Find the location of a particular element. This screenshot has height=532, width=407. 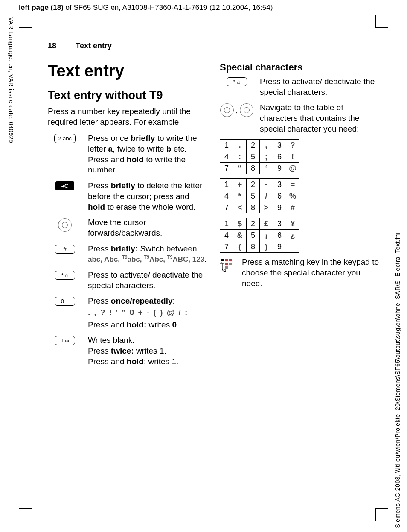

side-note-right: Siemens AG 2003, \\Itl-eu\wien\Projekte_… is located at coordinates (398, 380).